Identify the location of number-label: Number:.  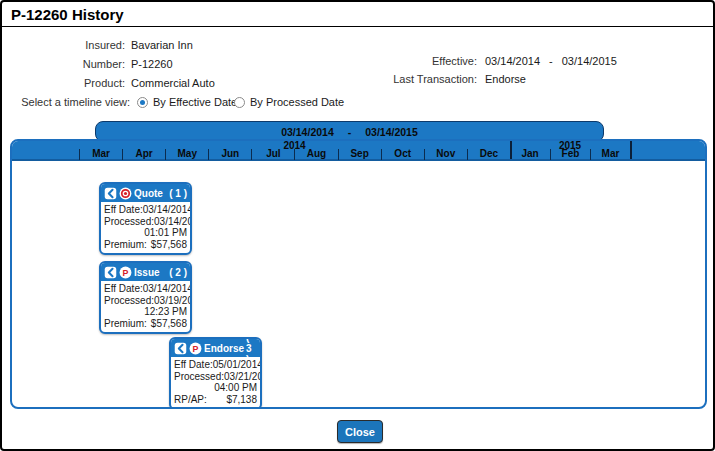
(64, 64).